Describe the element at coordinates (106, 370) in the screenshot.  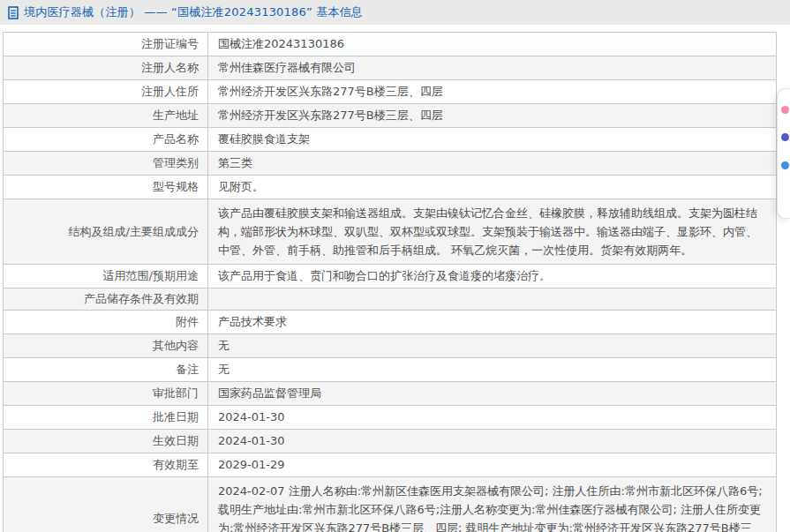
I see `row-label: 备注` at that location.